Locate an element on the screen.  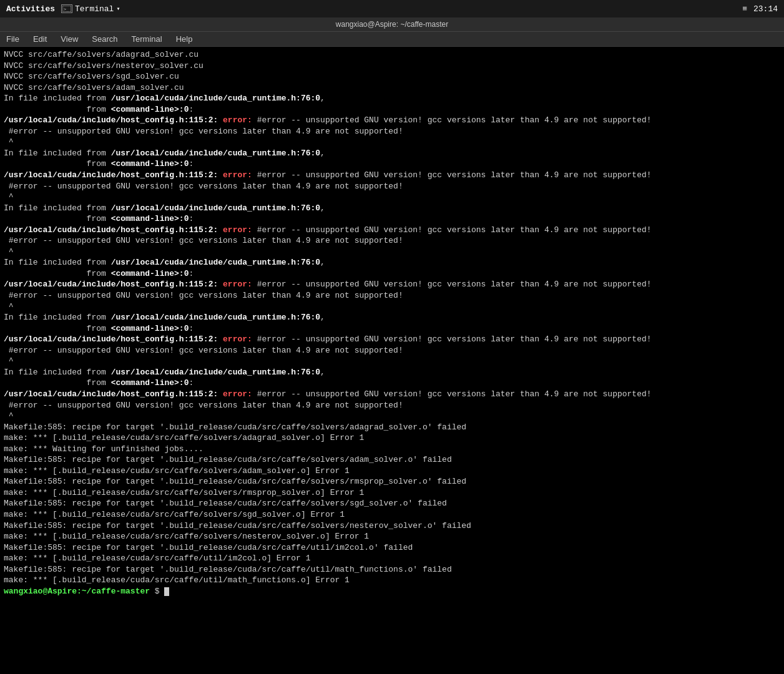
prompt-symbol: $ is located at coordinates (157, 592).